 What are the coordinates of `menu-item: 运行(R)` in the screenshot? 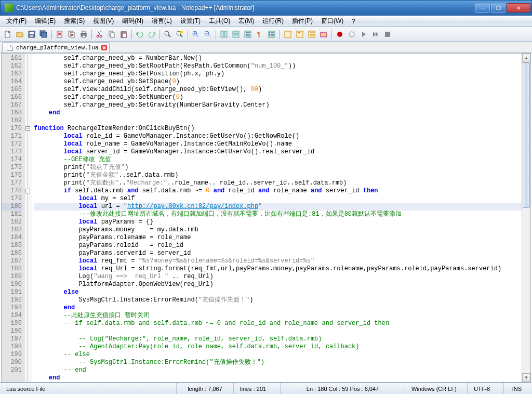 It's located at (273, 21).